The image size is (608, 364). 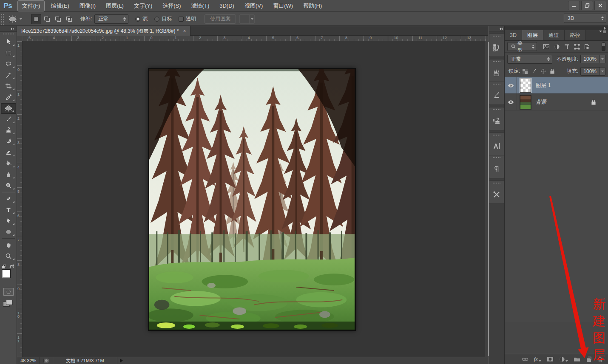 What do you see at coordinates (497, 166) in the screenshot?
I see `paragraph-panel-button` at bounding box center [497, 166].